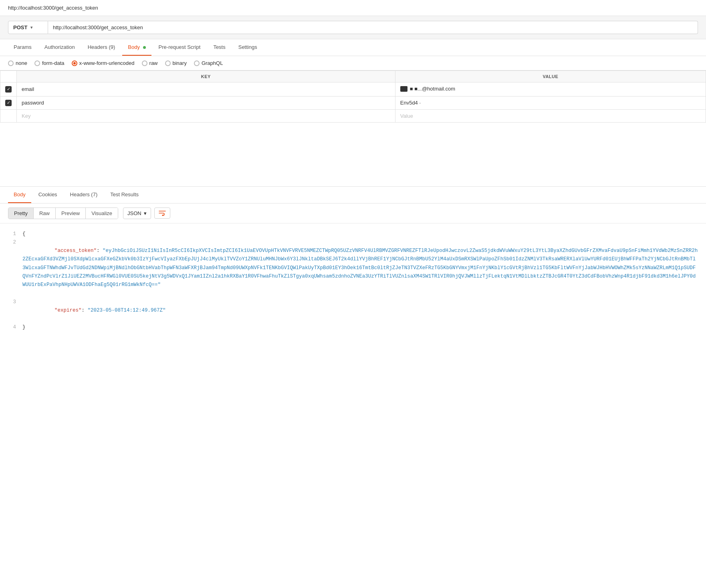 This screenshot has width=706, height=588. I want to click on body-type-graphql: GraphQL, so click(208, 63).